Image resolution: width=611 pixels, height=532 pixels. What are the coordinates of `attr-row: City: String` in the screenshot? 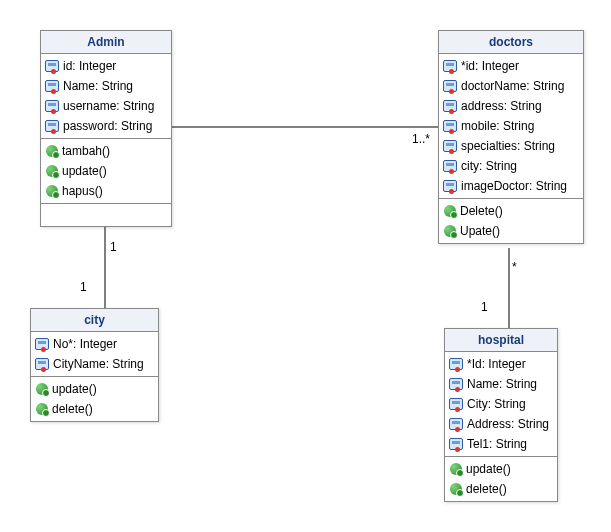 It's located at (501, 404).